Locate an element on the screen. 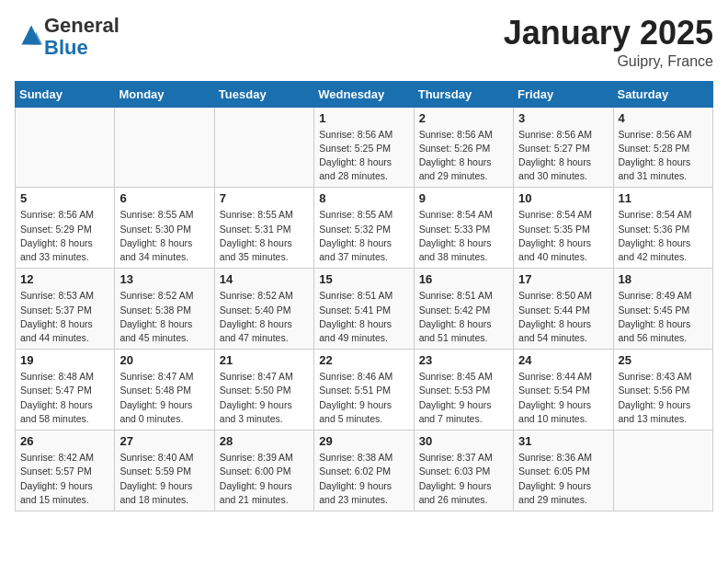 The height and width of the screenshot is (563, 728). day-number: 22 is located at coordinates (364, 361).